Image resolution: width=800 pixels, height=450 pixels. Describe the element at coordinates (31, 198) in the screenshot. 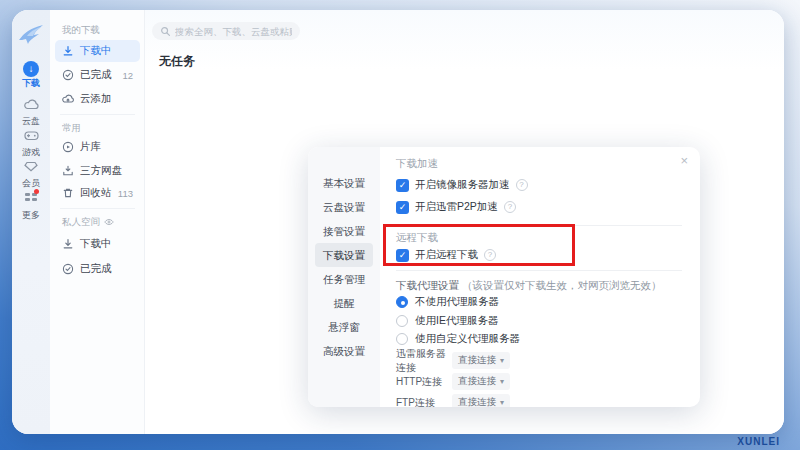

I see `more-grid-icon` at that location.